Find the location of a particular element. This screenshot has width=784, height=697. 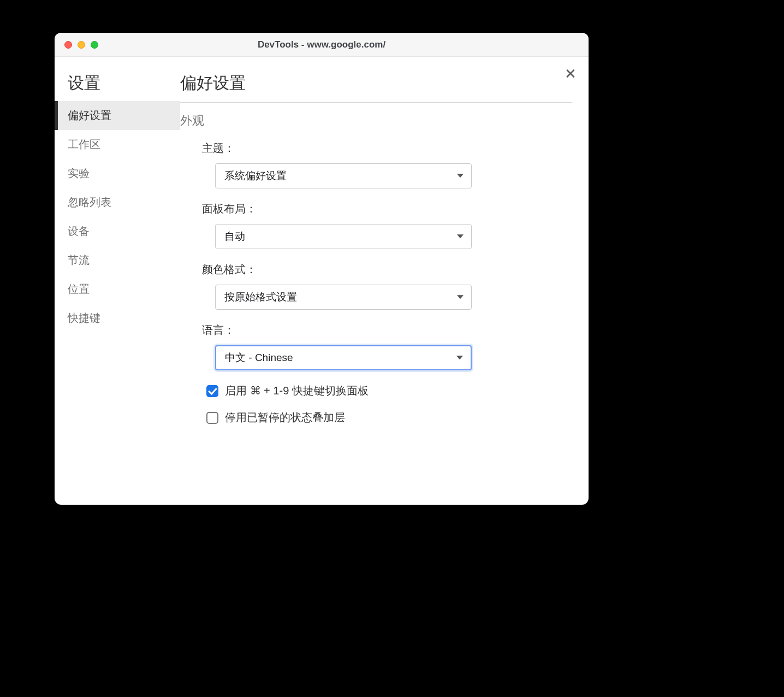

select-value: 自动 is located at coordinates (235, 237).